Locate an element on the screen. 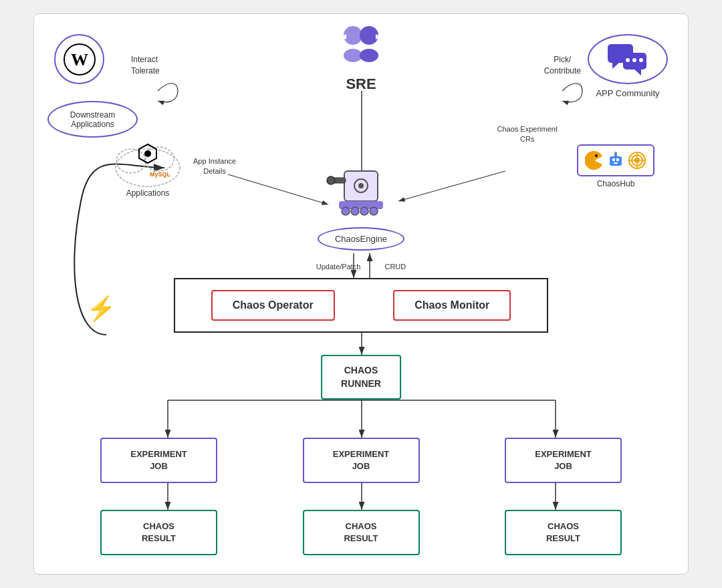 The height and width of the screenshot is (588, 722). experiment-job-right: EXPERIMENT JOB is located at coordinates (563, 460).